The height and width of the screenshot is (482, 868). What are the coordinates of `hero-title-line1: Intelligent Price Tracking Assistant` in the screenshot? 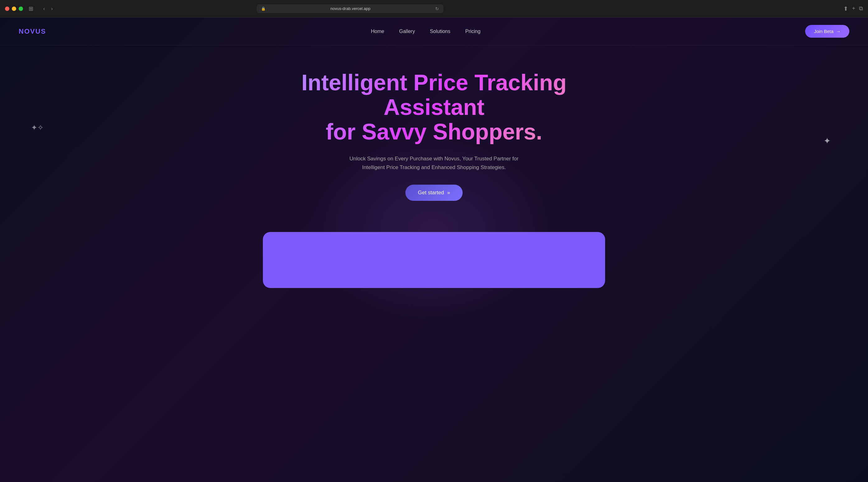 It's located at (434, 95).